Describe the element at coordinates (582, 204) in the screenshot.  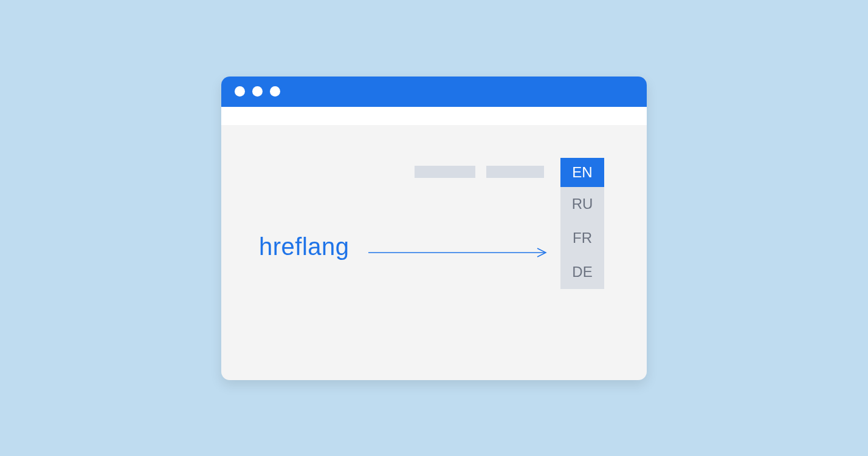
I see `language-option-ru: RU` at that location.